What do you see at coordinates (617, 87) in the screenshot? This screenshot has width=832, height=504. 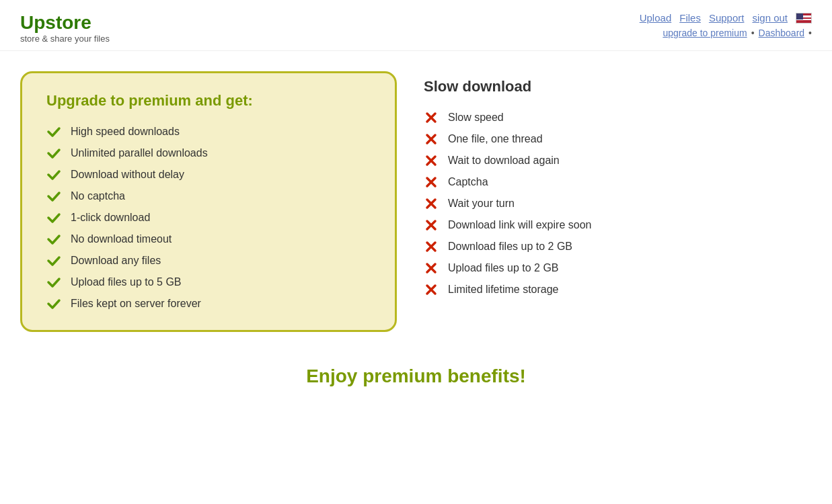 I see `slow-title: Slow download` at bounding box center [617, 87].